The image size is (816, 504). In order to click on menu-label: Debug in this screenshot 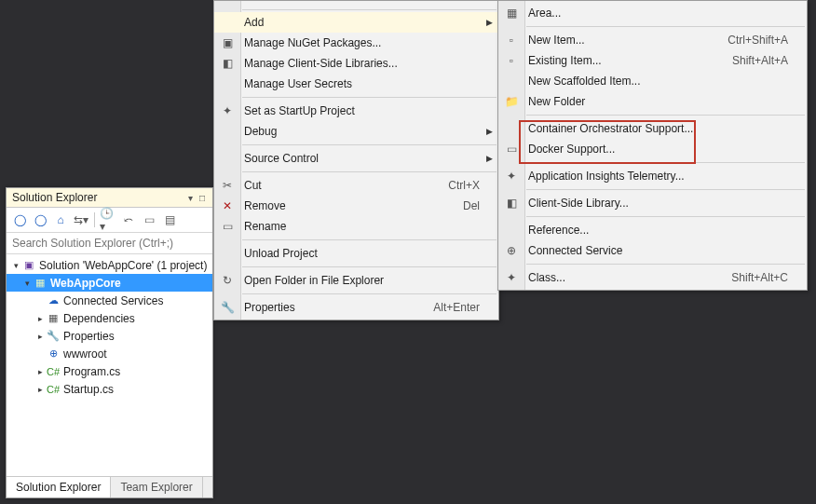, I will do `click(261, 131)`.